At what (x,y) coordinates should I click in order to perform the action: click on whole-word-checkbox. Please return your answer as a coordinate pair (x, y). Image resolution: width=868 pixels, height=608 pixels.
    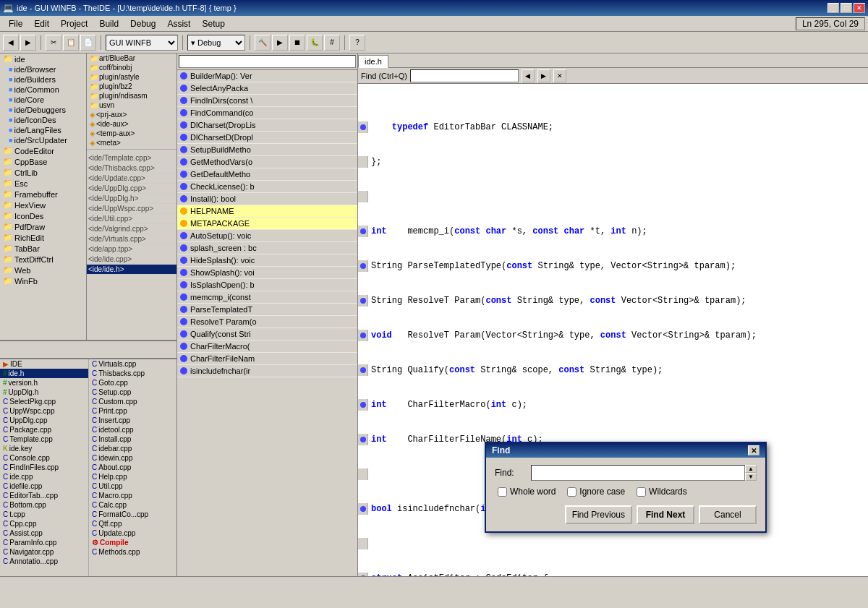
    Looking at the image, I should click on (502, 492).